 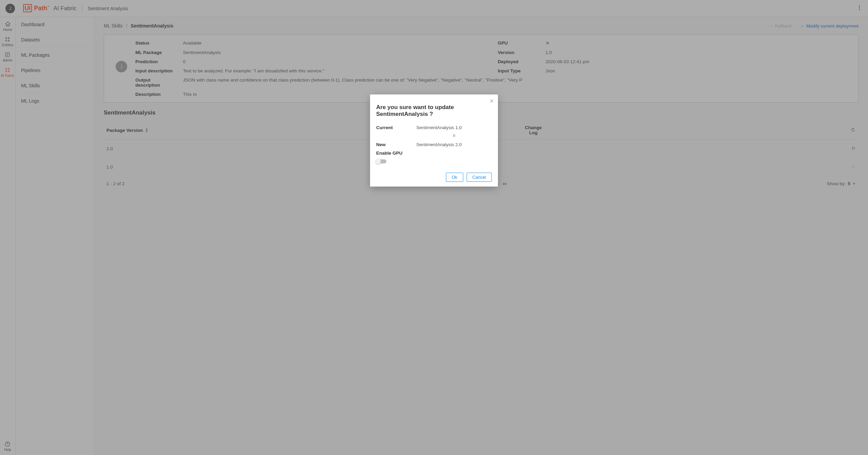 What do you see at coordinates (479, 177) in the screenshot?
I see `cancel-button: Cancel` at bounding box center [479, 177].